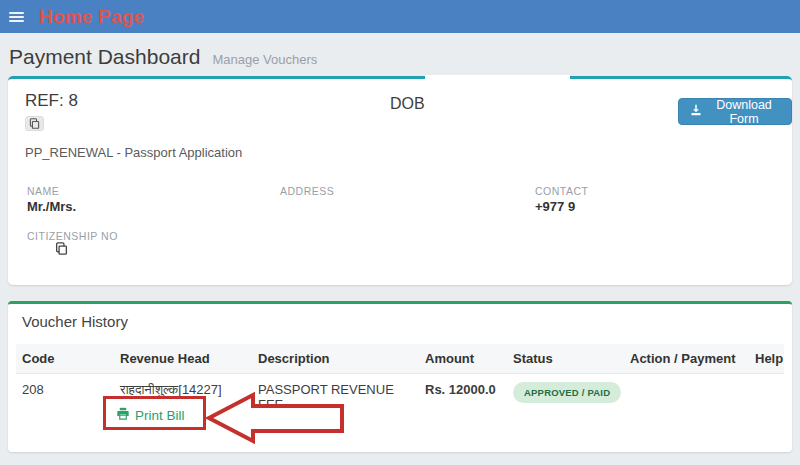 This screenshot has height=465, width=800. I want to click on download-icon, so click(696, 112).